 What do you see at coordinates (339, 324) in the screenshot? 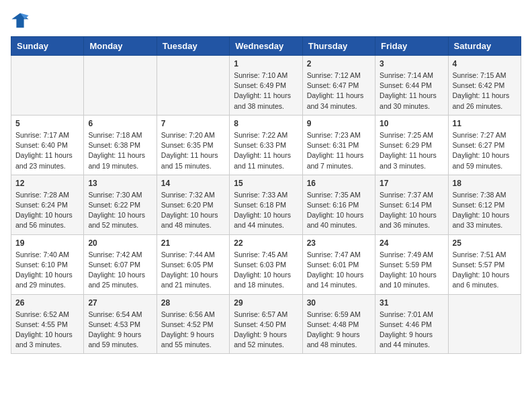
I see `calendar-cell: 30Sunrise: 6:59 AM Sunset: 4:48 PM Dayli…` at bounding box center [339, 324].